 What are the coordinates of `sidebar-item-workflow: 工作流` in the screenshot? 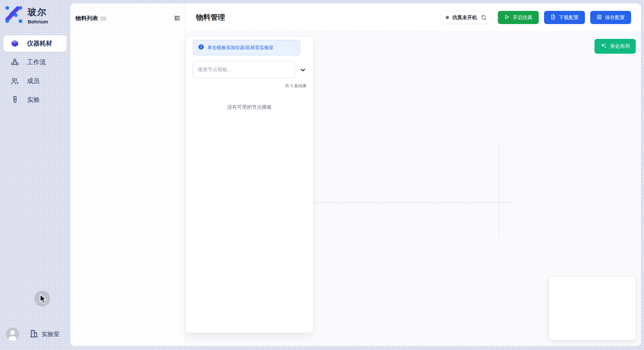 It's located at (35, 62).